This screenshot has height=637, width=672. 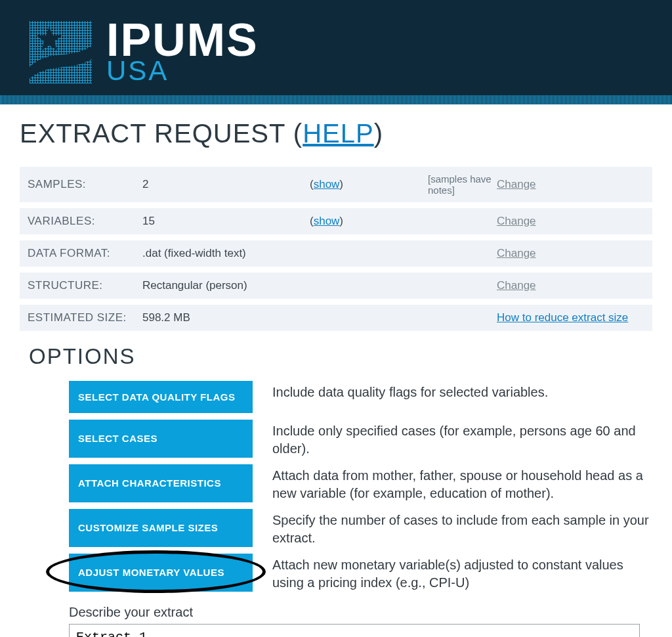 What do you see at coordinates (336, 286) in the screenshot?
I see `summary-structure: STRUCTURE: Rectangular (person) Change` at bounding box center [336, 286].